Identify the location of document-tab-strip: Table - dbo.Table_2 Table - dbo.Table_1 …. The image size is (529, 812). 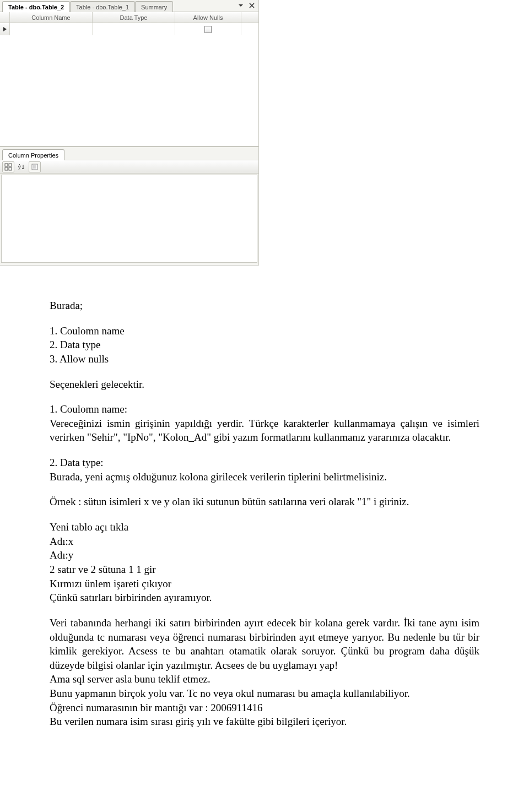
(129, 6).